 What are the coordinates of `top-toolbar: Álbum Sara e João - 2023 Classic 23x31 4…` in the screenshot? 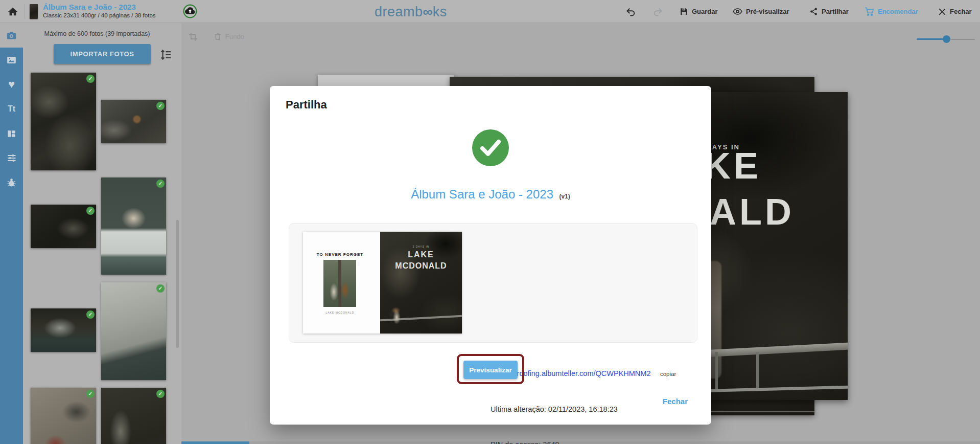 It's located at (490, 11).